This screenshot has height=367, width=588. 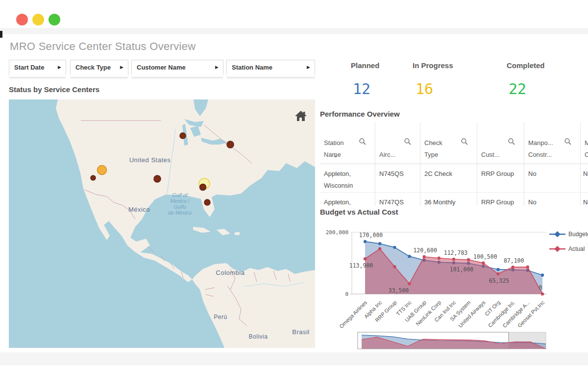 What do you see at coordinates (541, 288) in the screenshot?
I see `data-point-label: 0` at bounding box center [541, 288].